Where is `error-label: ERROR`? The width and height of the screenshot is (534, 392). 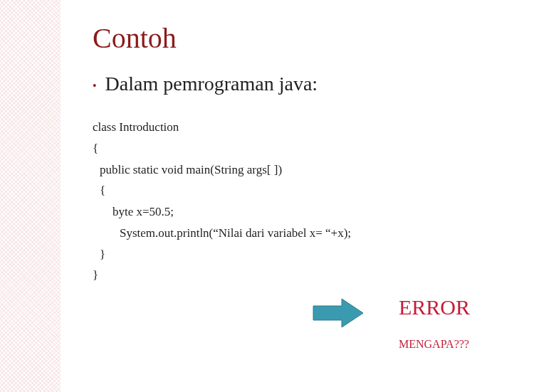 error-label: ERROR is located at coordinates (434, 307).